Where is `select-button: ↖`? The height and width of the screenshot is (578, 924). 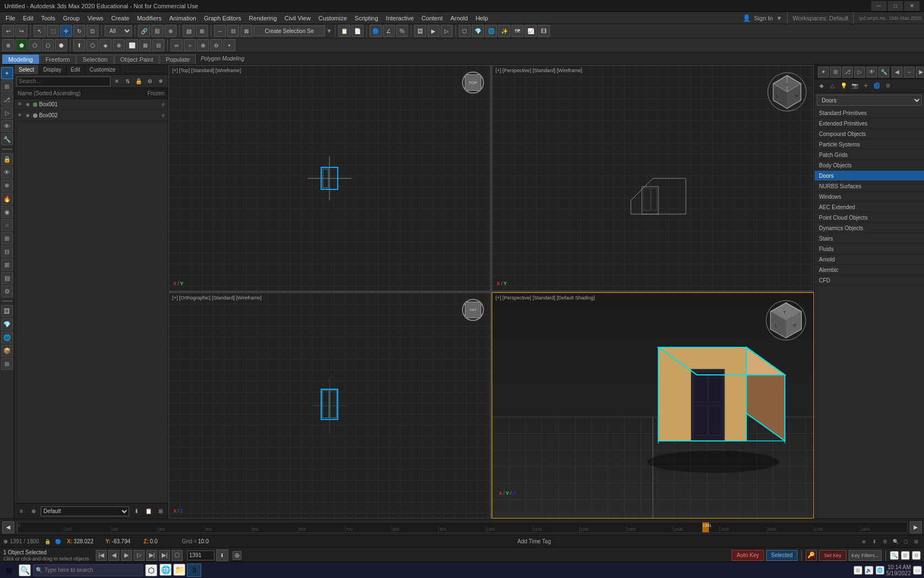
select-button: ↖ is located at coordinates (40, 31).